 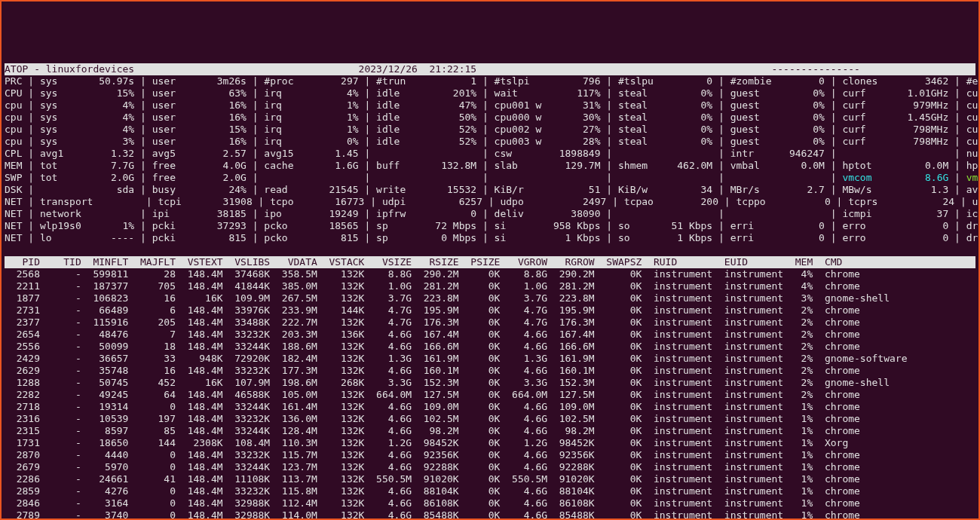 I want to click on sys-row: NET | network | ipi 38185 | ipo 19249 | …, so click(x=490, y=214).